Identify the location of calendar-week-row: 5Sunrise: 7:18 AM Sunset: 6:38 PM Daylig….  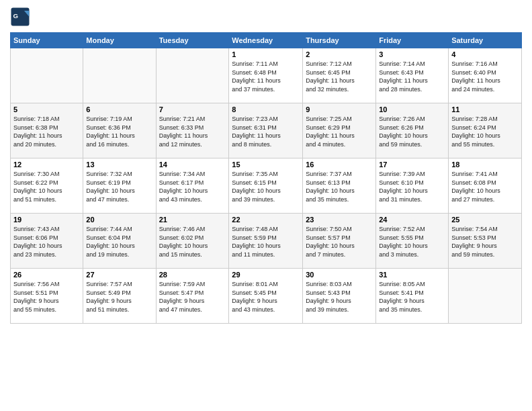
(266, 131).